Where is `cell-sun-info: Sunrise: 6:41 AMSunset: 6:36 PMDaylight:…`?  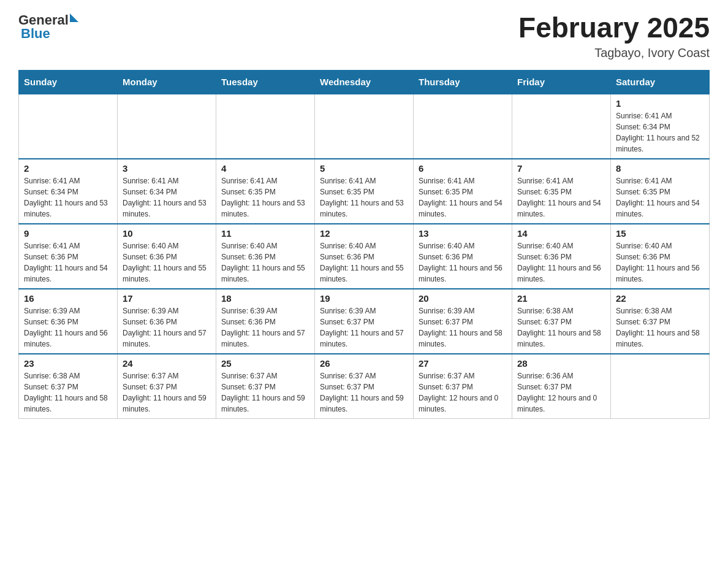 cell-sun-info: Sunrise: 6:41 AMSunset: 6:36 PMDaylight:… is located at coordinates (68, 262).